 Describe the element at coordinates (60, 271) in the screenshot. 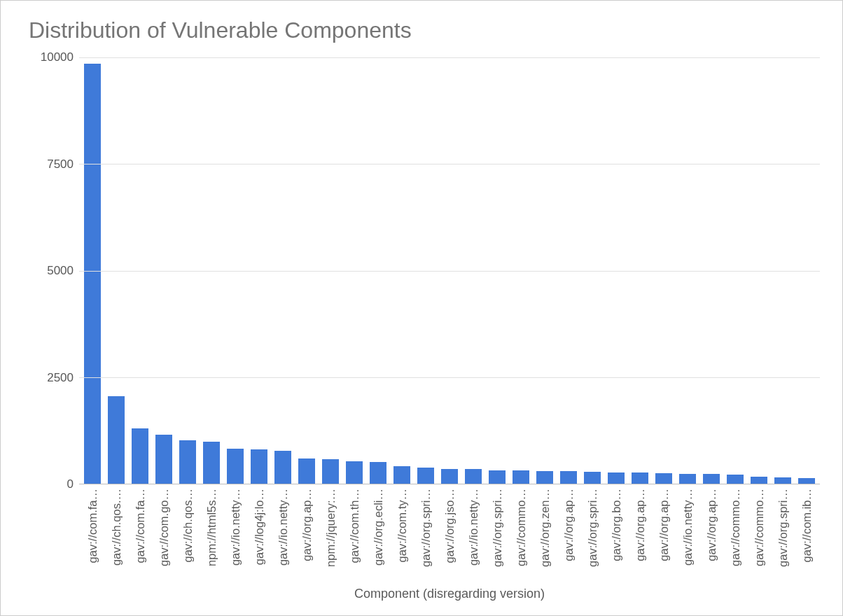

I see `y-tick-label: 5000` at that location.